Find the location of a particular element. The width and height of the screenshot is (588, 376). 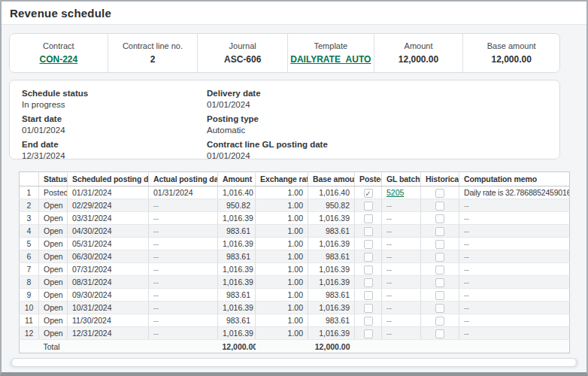

cell-base-amount: 983.61 is located at coordinates (332, 295).